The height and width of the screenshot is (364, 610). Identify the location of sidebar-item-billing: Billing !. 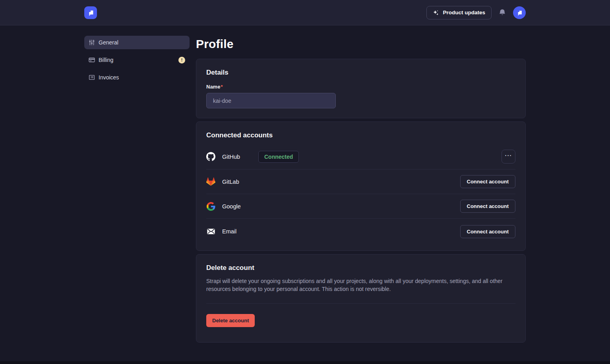
(137, 60).